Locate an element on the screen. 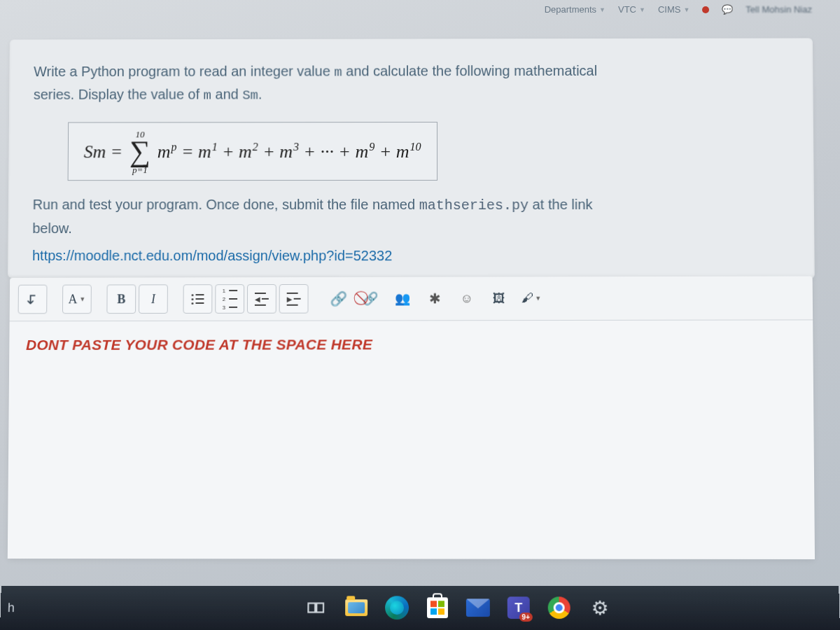 The height and width of the screenshot is (630, 840). italic-button: I is located at coordinates (153, 299).